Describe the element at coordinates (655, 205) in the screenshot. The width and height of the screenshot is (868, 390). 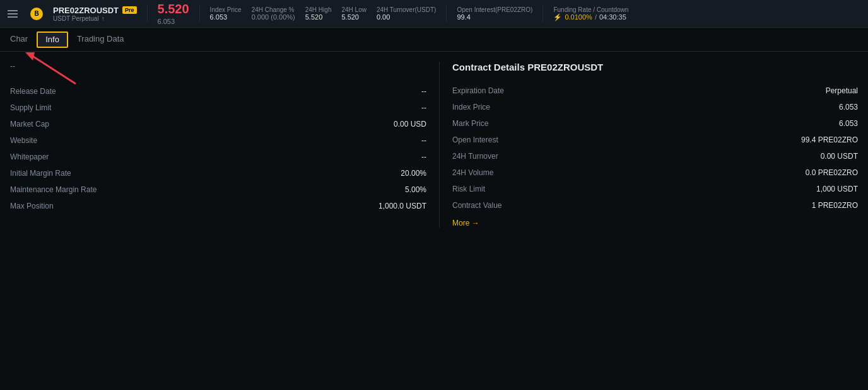
I see `table-row: Contract Value 1 PRE02ZRO` at that location.